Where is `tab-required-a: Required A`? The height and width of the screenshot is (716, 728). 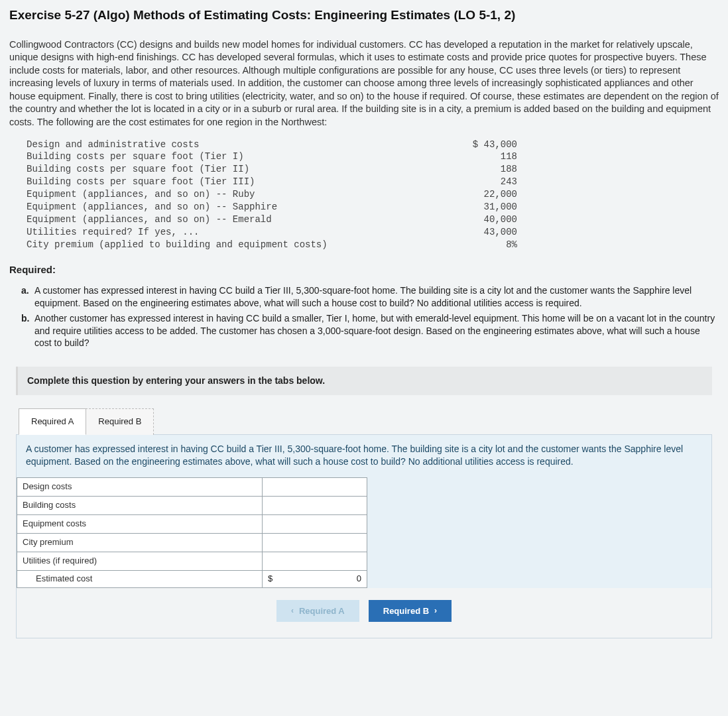 tab-required-a: Required A is located at coordinates (52, 422).